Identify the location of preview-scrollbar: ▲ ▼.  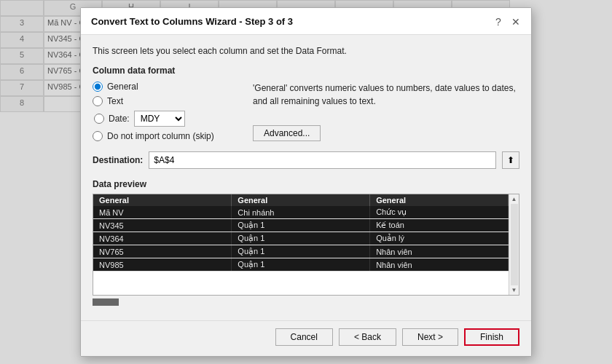
(514, 245).